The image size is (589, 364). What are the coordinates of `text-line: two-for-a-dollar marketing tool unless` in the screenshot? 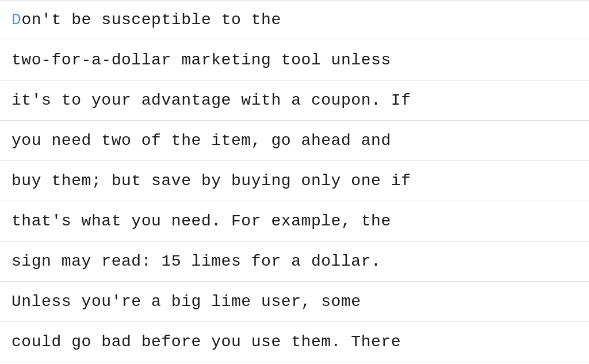 It's located at (294, 60).